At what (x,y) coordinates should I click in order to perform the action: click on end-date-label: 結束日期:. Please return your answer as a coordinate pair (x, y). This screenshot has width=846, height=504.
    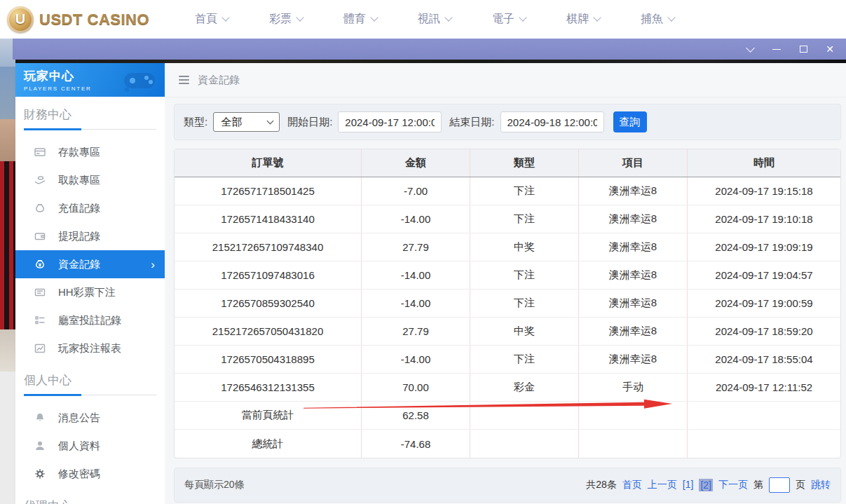
    Looking at the image, I should click on (472, 122).